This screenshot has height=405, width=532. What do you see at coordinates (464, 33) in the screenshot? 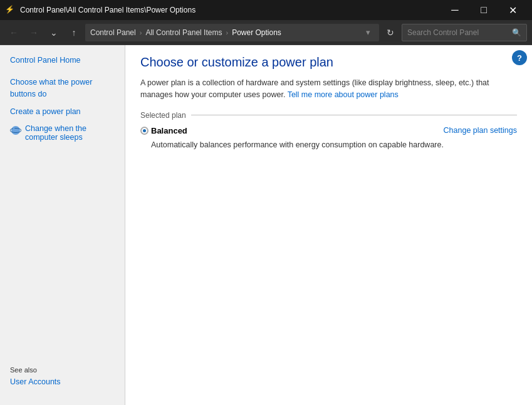
I see `search-box: 🔍` at bounding box center [464, 33].